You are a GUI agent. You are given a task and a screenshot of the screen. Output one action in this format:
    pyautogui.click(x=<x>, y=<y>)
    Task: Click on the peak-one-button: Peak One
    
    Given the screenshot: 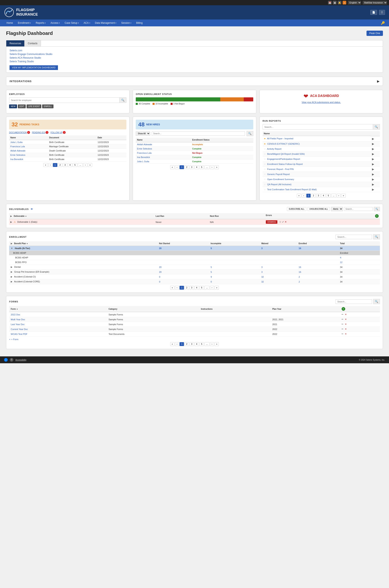 What is the action you would take?
    pyautogui.click(x=375, y=33)
    